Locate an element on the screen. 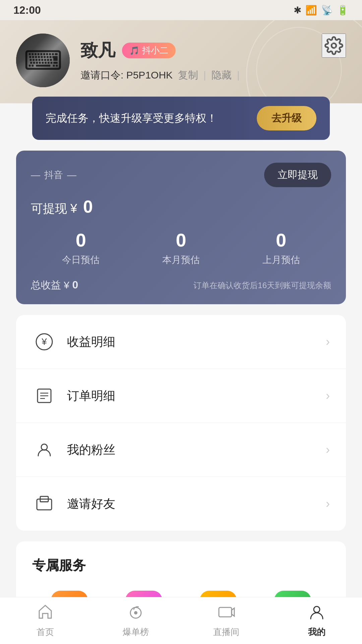 Image resolution: width=362 pixels, height=644 pixels. menu-item-fans: 我的粉丝 › is located at coordinates (181, 450).